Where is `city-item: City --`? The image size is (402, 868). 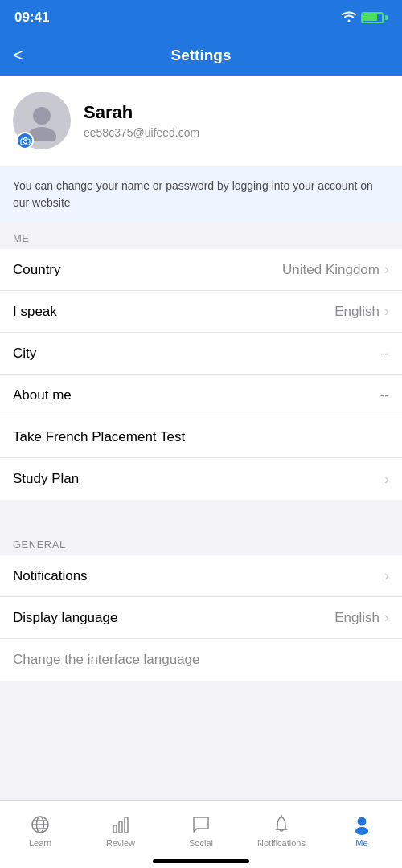
city-item: City -- is located at coordinates (201, 354).